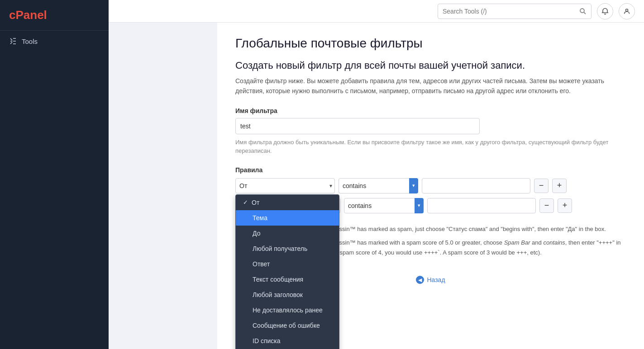  What do you see at coordinates (378, 186) in the screenshot?
I see `operator-select-wrapper: contains ▾` at bounding box center [378, 186].